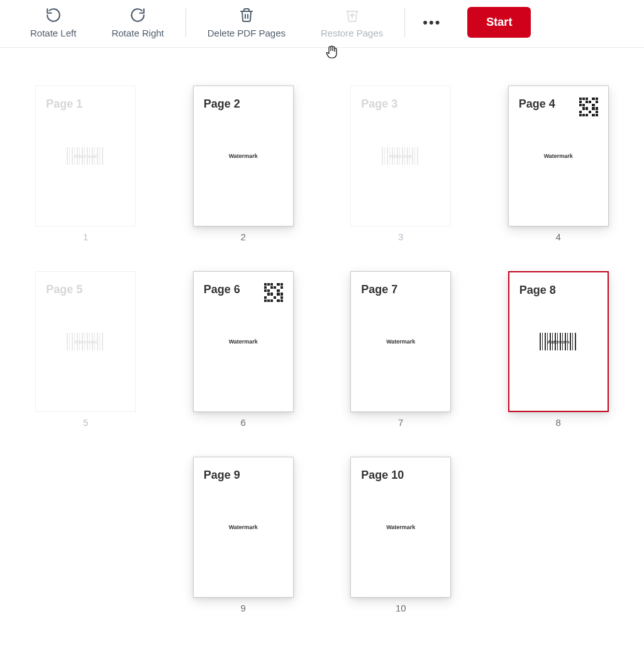  I want to click on page-number-label: 2, so click(243, 237).